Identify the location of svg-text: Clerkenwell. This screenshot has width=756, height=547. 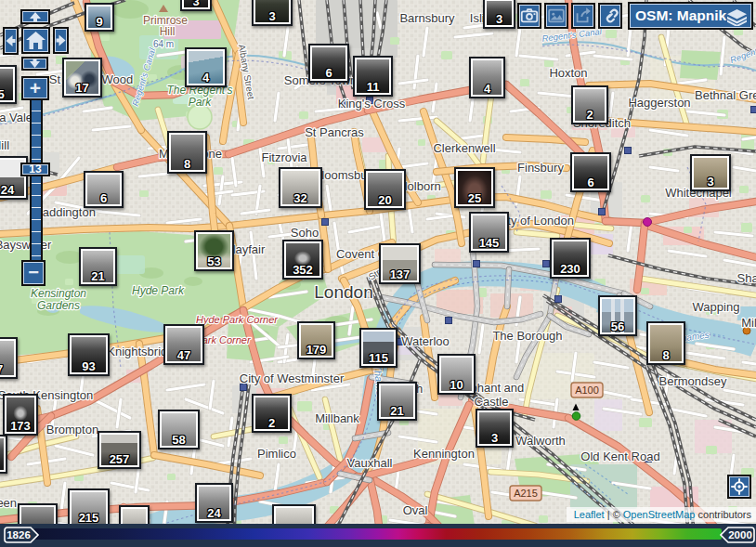
(464, 149).